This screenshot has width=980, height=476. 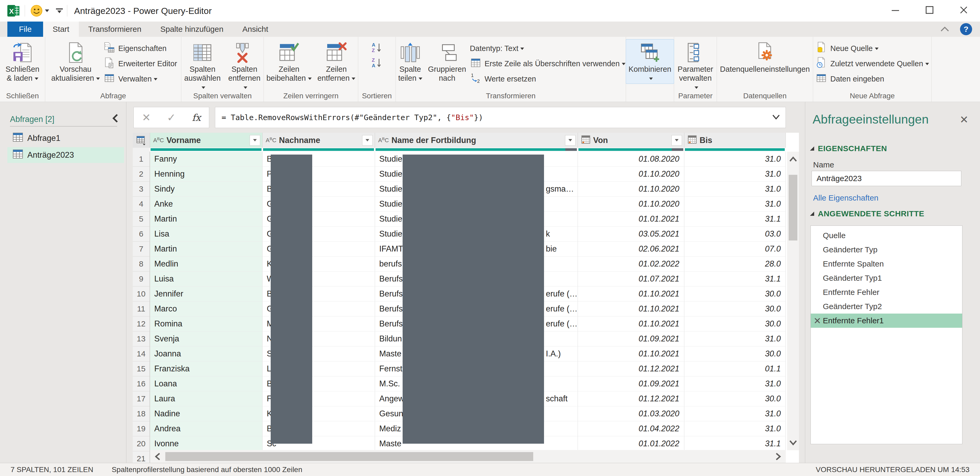 What do you see at coordinates (886, 250) in the screenshot?
I see `applied-step-geänderter-typ: Geänderter Typ` at bounding box center [886, 250].